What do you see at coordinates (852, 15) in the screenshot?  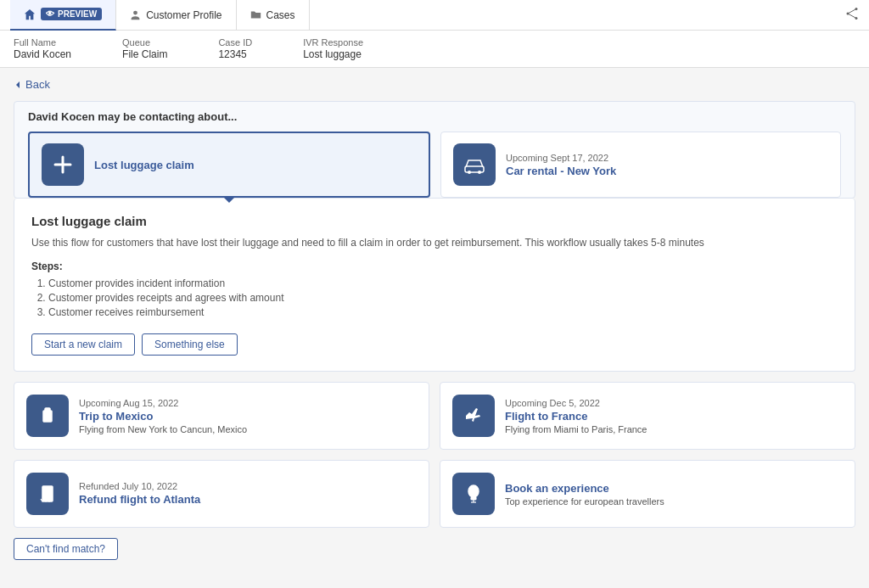 I see `share-button` at bounding box center [852, 15].